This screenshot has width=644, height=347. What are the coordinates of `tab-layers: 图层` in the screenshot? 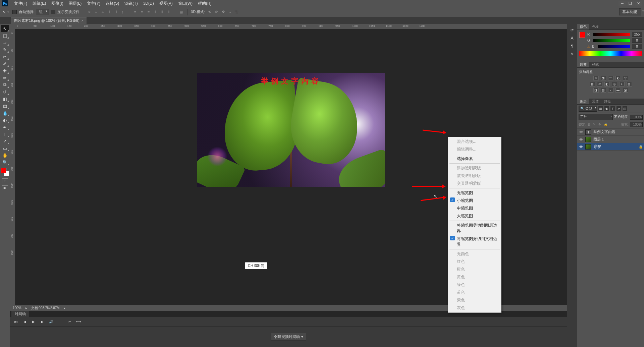 It's located at (583, 101).